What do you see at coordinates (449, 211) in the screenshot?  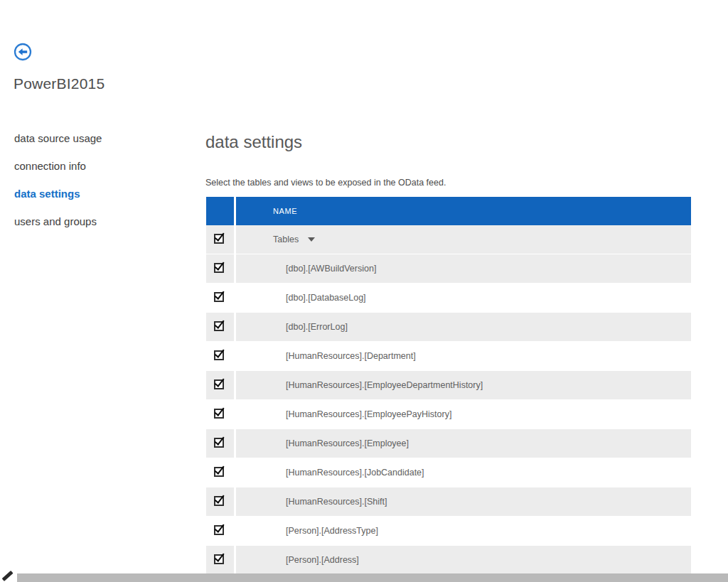 I see `table-header-row: NAME` at bounding box center [449, 211].